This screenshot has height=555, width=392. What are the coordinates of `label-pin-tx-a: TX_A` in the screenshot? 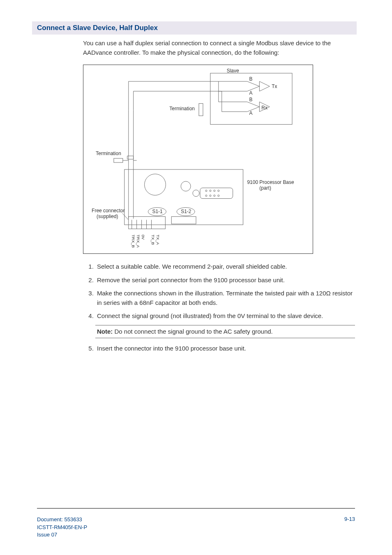 It's located at (158, 239).